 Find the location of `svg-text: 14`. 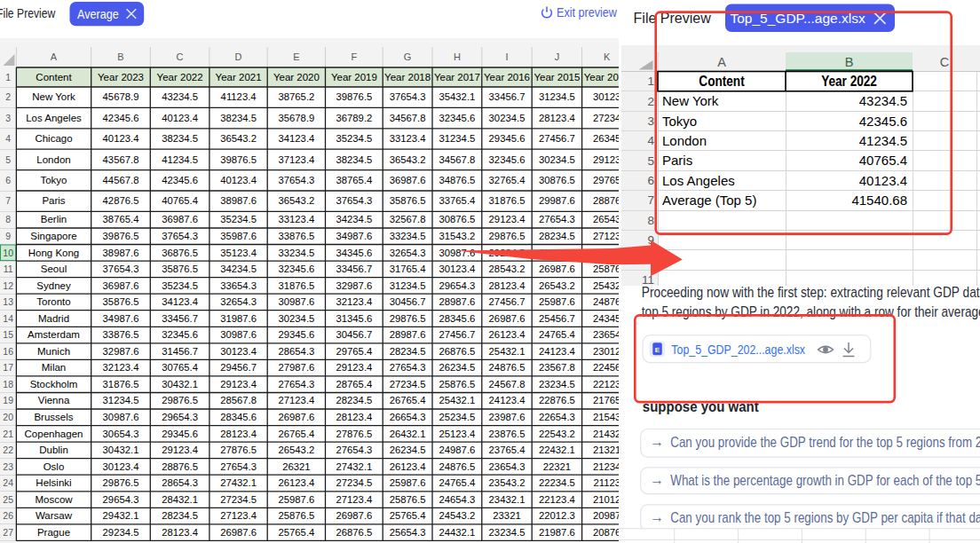

svg-text: 14 is located at coordinates (8, 319).